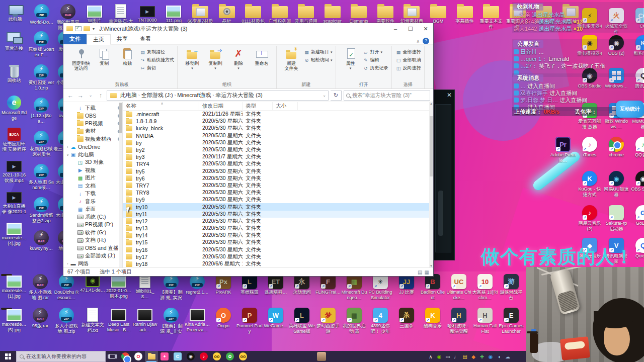 This screenshot has height=362, width=644. What do you see at coordinates (145, 39) in the screenshot?
I see `tab-view: 查看` at bounding box center [145, 39].